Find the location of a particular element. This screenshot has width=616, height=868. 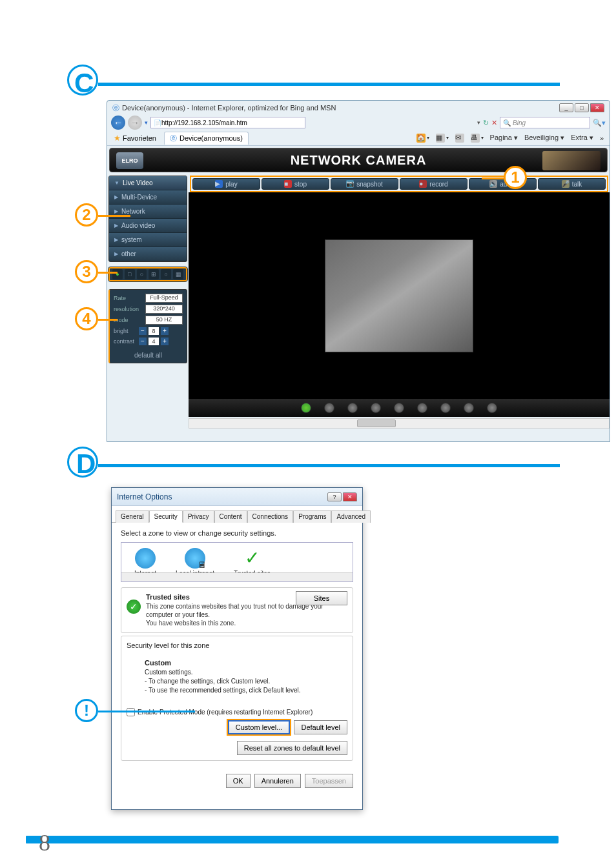

search-field: 🔍 Bing is located at coordinates (545, 123).